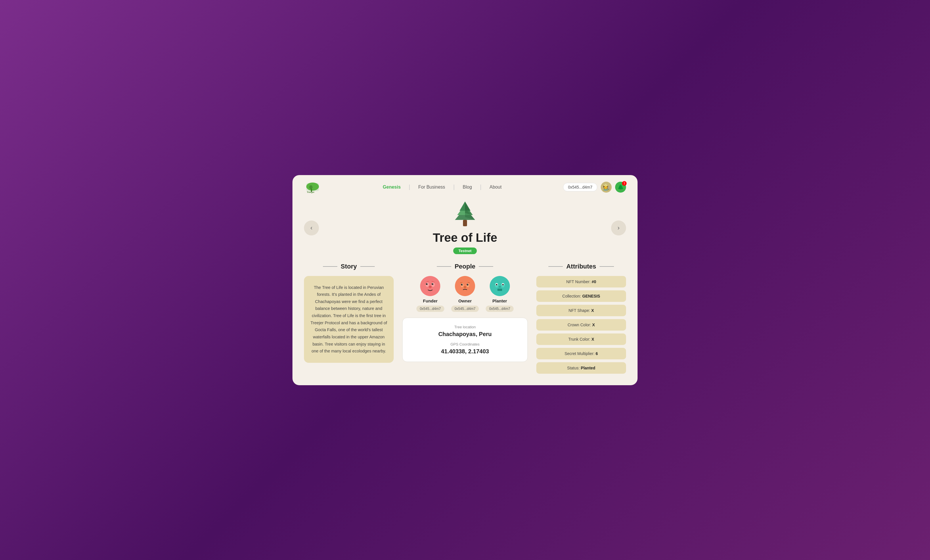 The height and width of the screenshot is (560, 930). I want to click on people-line-right, so click(486, 266).